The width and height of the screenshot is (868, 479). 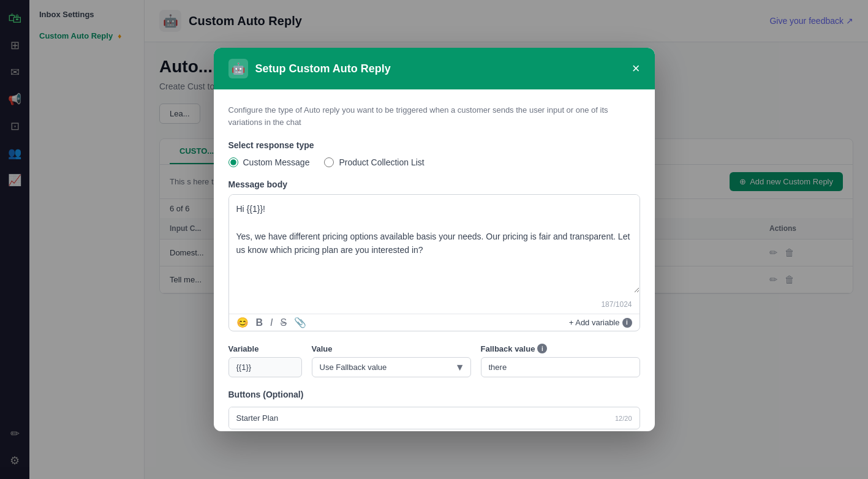 What do you see at coordinates (238, 69) in the screenshot?
I see `modal-header-icon: 🤖` at bounding box center [238, 69].